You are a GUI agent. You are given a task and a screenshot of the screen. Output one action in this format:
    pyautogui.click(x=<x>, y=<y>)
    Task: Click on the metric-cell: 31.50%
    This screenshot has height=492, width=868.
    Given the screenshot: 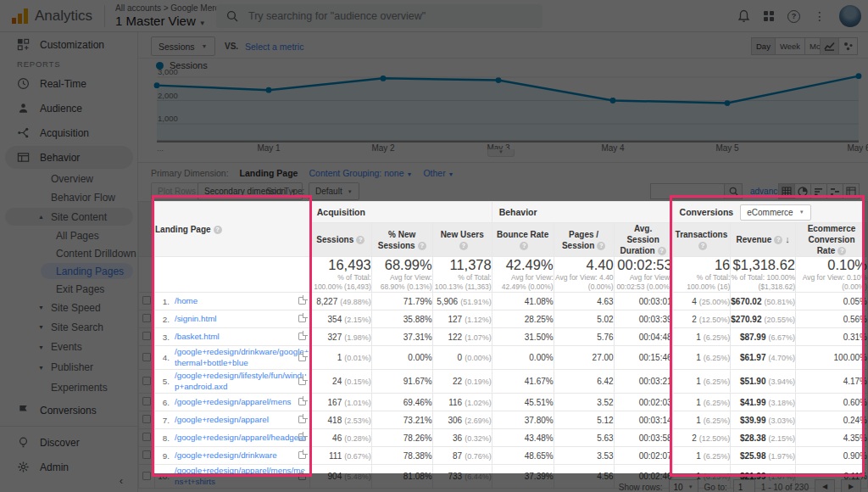 What is the action you would take?
    pyautogui.click(x=522, y=338)
    